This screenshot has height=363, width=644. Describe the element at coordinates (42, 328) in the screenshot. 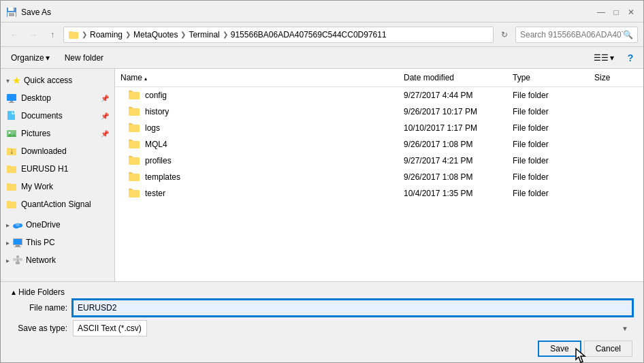

I see `filetype-label: Save as type:` at that location.